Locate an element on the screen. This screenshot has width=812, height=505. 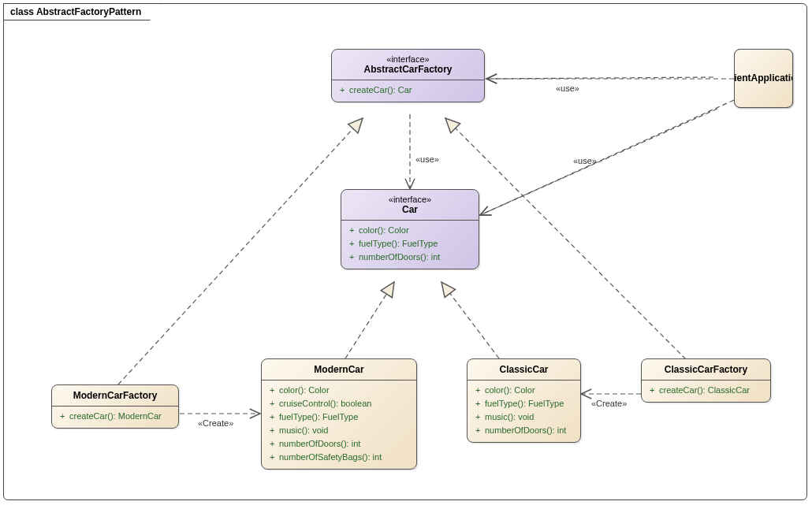
class-name: ClassicCar is located at coordinates (523, 369).